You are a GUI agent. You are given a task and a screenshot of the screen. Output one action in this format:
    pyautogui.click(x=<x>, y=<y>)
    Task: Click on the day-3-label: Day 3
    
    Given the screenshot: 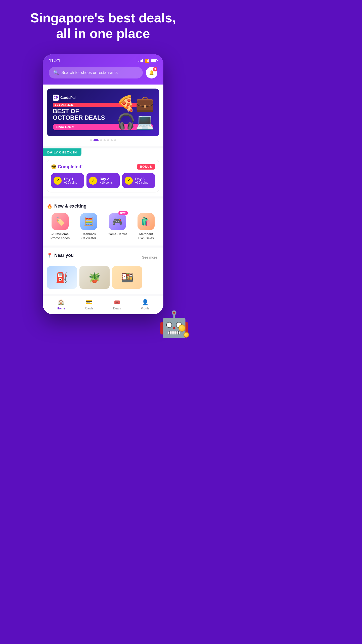 What is the action you would take?
    pyautogui.click(x=142, y=179)
    